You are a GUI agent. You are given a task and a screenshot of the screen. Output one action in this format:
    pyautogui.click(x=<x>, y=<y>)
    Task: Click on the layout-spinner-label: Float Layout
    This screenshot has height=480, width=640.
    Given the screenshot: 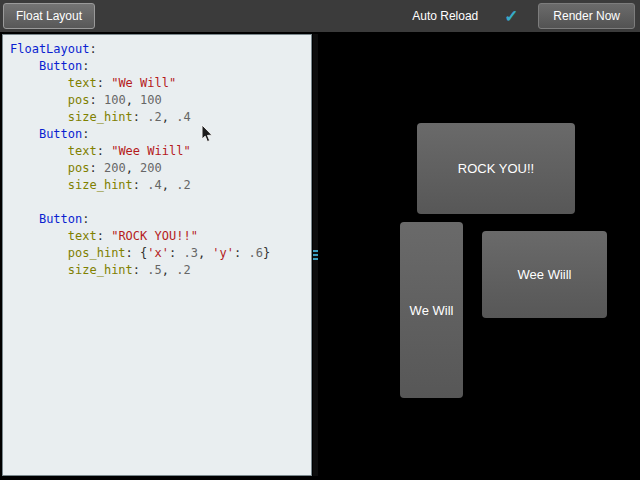 What is the action you would take?
    pyautogui.click(x=49, y=16)
    